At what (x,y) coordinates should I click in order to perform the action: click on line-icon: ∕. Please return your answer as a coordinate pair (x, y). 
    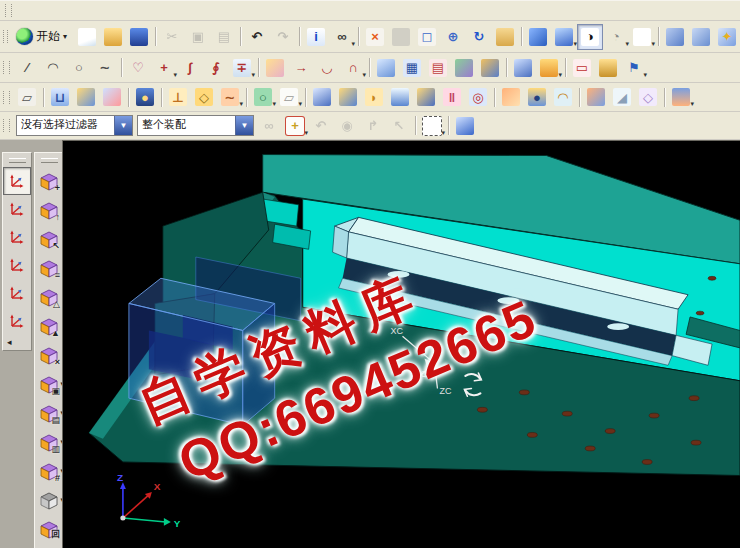
    Looking at the image, I should click on (27, 68).